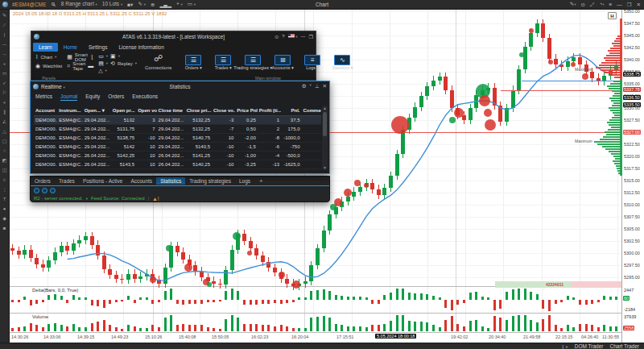 This screenshot has height=349, width=644. I want to click on dock-tab-trading-strategies: Trading strategies, so click(210, 181).